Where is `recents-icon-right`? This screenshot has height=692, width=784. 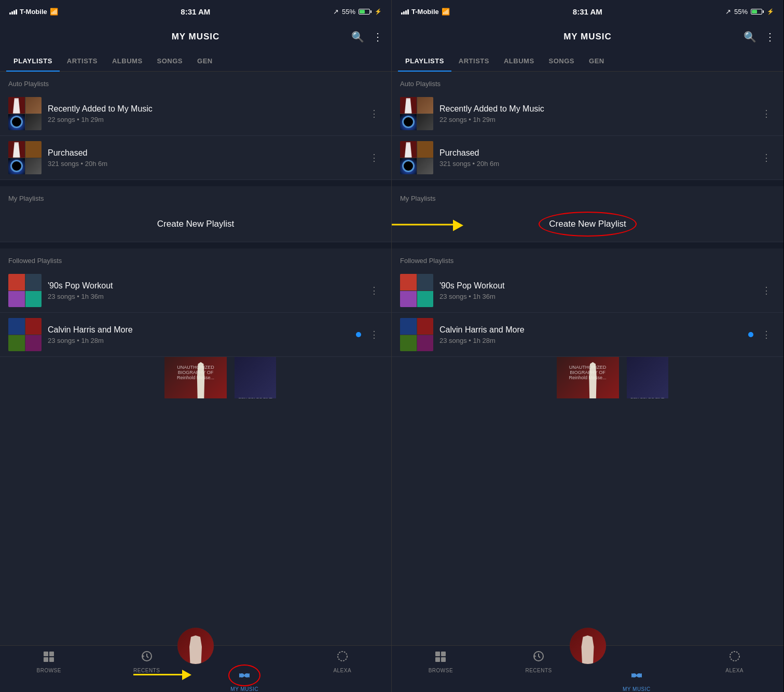
recents-icon-right is located at coordinates (539, 658).